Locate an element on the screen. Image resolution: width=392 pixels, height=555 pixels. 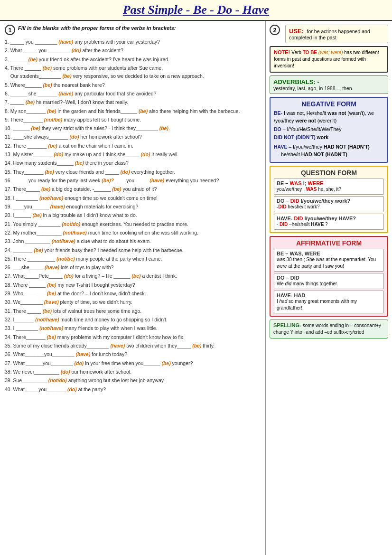
exercise-21: 21. You simply ________ (not/do) enough … is located at coordinates (132, 224).